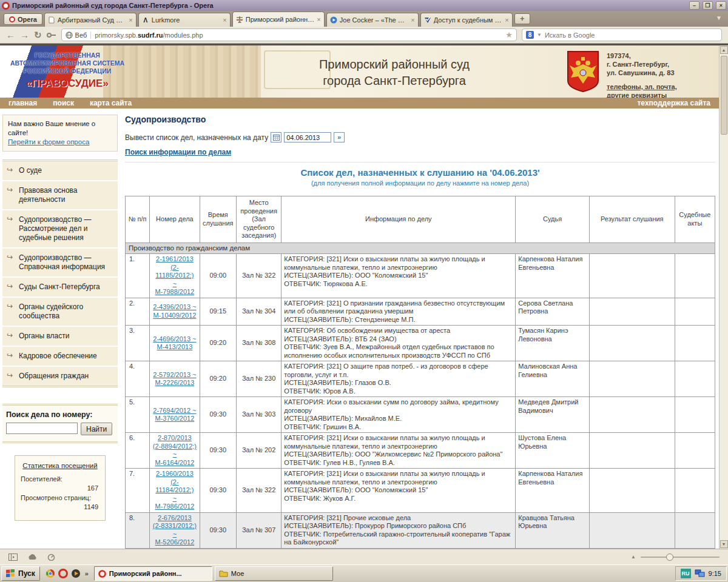 This screenshot has width=728, height=582. I want to click on case-number-input, so click(42, 428).